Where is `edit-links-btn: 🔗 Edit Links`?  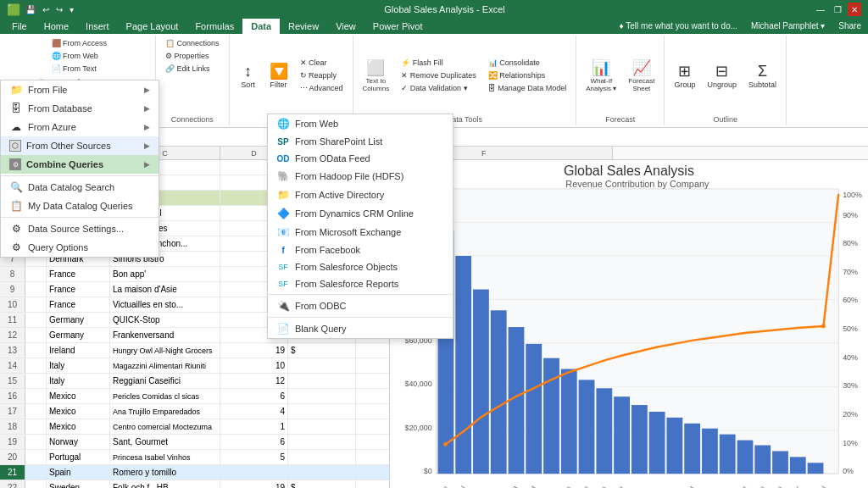 edit-links-btn: 🔗 Edit Links is located at coordinates (188, 69).